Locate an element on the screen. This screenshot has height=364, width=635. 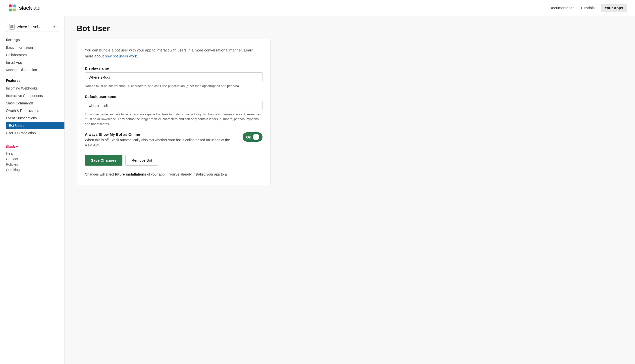
logo-text-bold: slack is located at coordinates (26, 8).